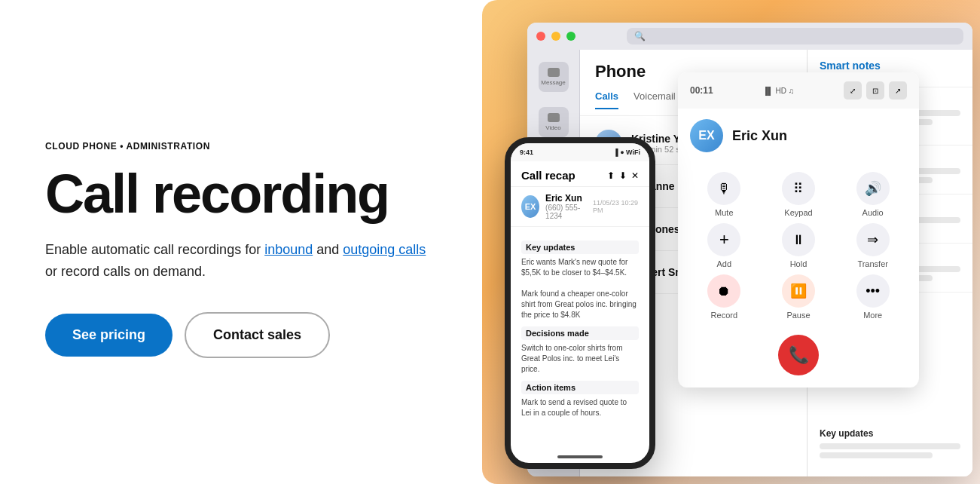 Image resolution: width=980 pixels, height=484 pixels. I want to click on mobile-section-key-updates: Key updates, so click(580, 247).